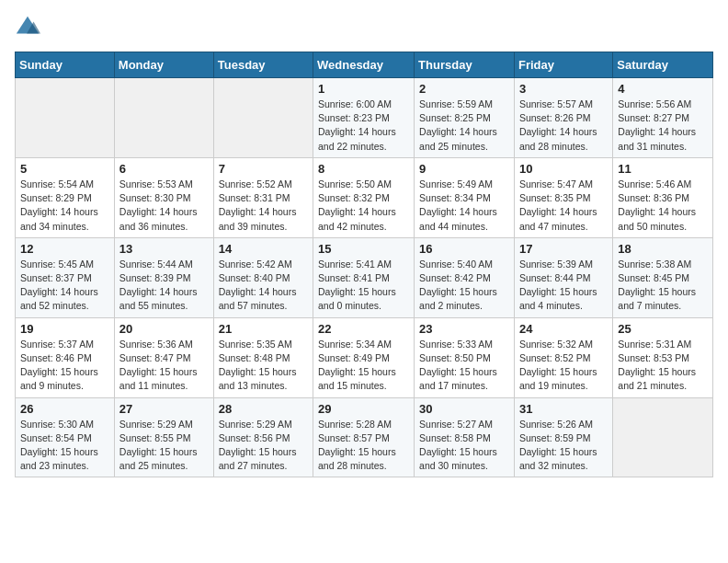 This screenshot has height=563, width=728. Describe the element at coordinates (164, 169) in the screenshot. I see `day-number: 6` at that location.